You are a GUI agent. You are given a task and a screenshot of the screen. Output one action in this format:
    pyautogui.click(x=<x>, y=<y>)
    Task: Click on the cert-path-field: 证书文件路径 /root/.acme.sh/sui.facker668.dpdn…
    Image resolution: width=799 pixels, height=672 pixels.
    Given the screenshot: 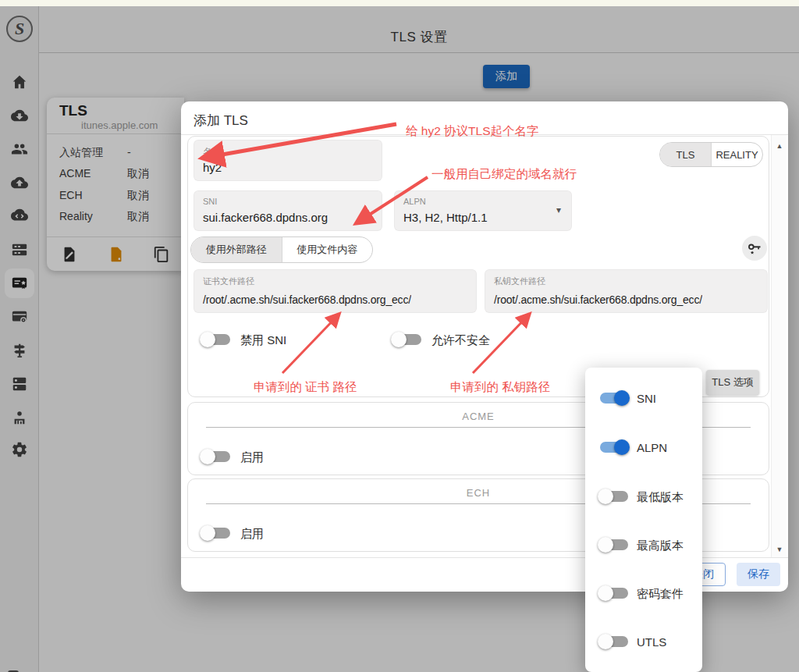 What is the action you would take?
    pyautogui.click(x=336, y=291)
    